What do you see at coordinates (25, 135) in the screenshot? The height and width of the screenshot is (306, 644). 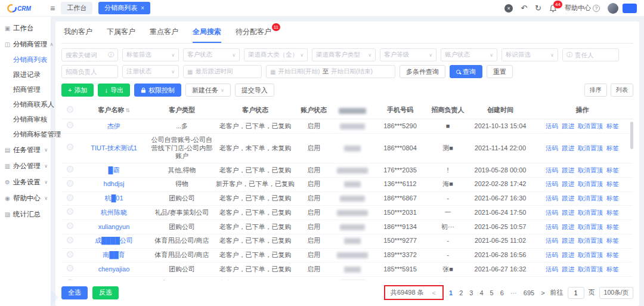 I see `sidebar-item-distributor-tags: 分销商标签管理` at bounding box center [25, 135].